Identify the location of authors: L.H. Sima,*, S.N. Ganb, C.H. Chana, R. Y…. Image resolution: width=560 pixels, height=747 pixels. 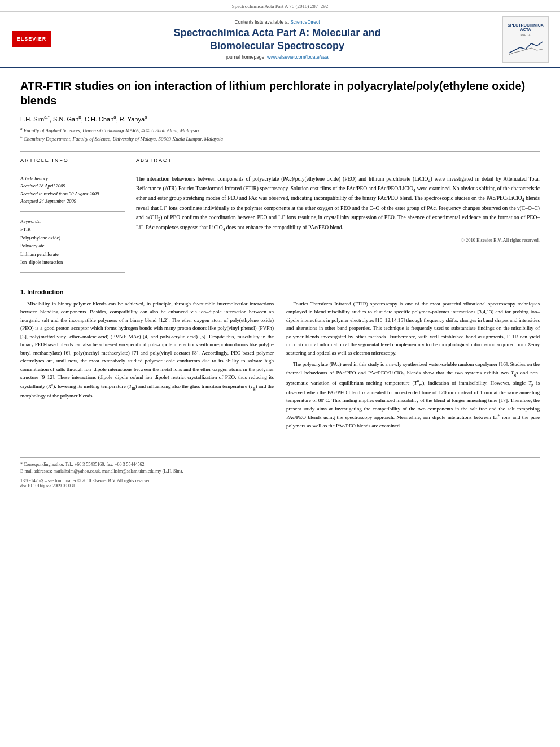
(280, 119).